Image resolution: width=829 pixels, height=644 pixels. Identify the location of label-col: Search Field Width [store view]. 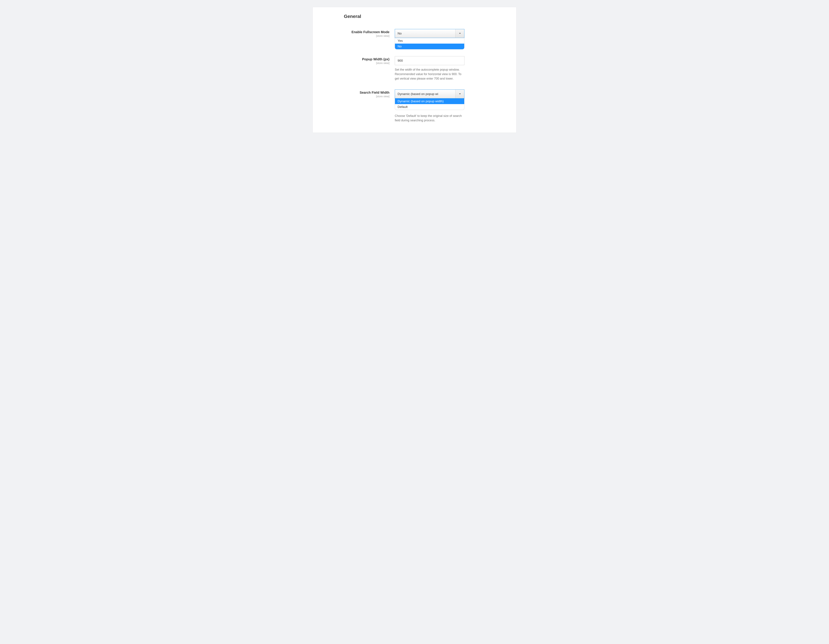
(359, 94).